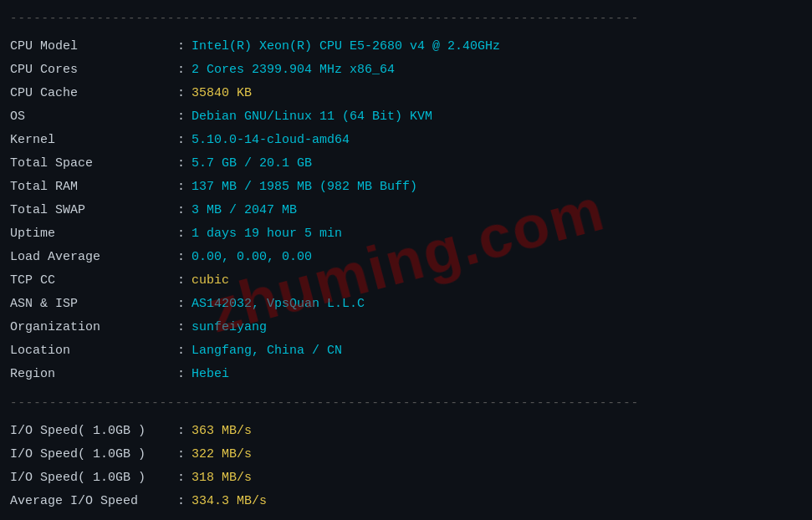 This screenshot has width=812, height=520. Describe the element at coordinates (406, 47) in the screenshot. I see `table-row: CPU Model: Intel(R) Xeon(R) CPU E5-2680 …` at that location.